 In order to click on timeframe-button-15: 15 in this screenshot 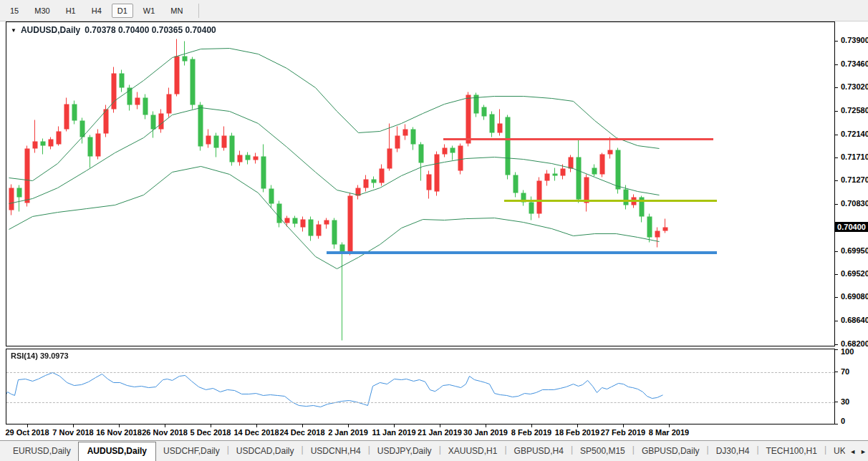, I will do `click(14, 11)`.